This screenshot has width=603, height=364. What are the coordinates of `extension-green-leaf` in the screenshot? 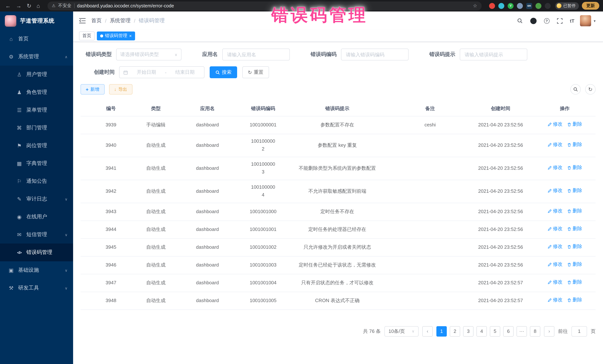 It's located at (538, 6).